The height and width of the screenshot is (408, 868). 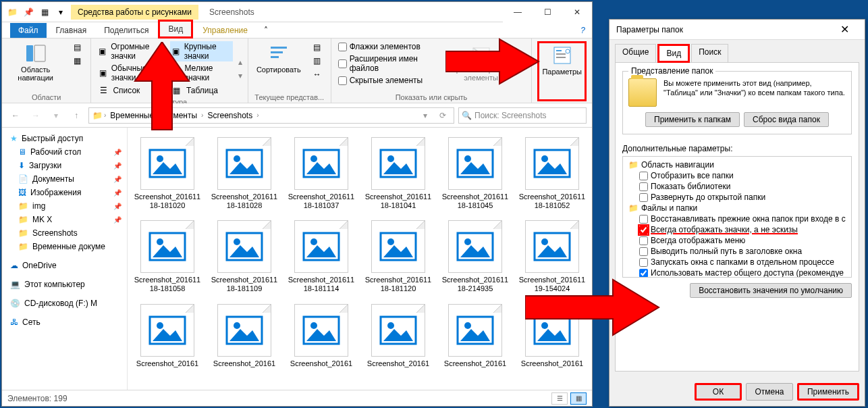 I want to click on hide-selected-button: Скрыть выбранные элементы, so click(x=481, y=66).